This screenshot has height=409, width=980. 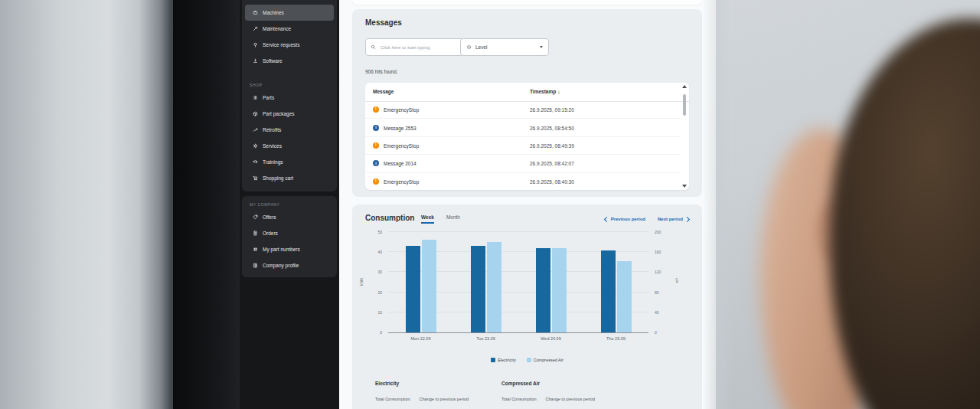 What do you see at coordinates (289, 250) in the screenshot?
I see `sidebar-item-my-part-numbers: My part numbers` at bounding box center [289, 250].